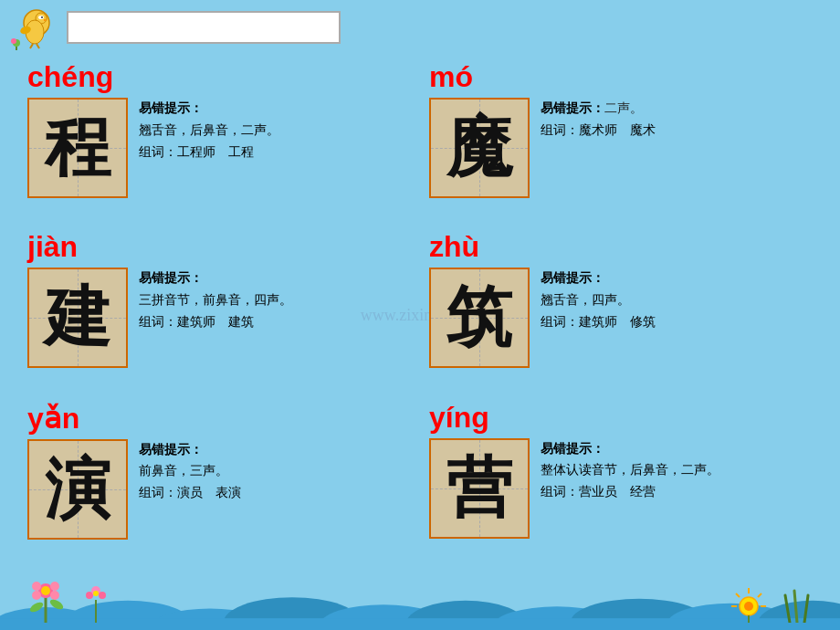  What do you see at coordinates (78, 489) in the screenshot?
I see `char-text-yan: 演` at bounding box center [78, 489].